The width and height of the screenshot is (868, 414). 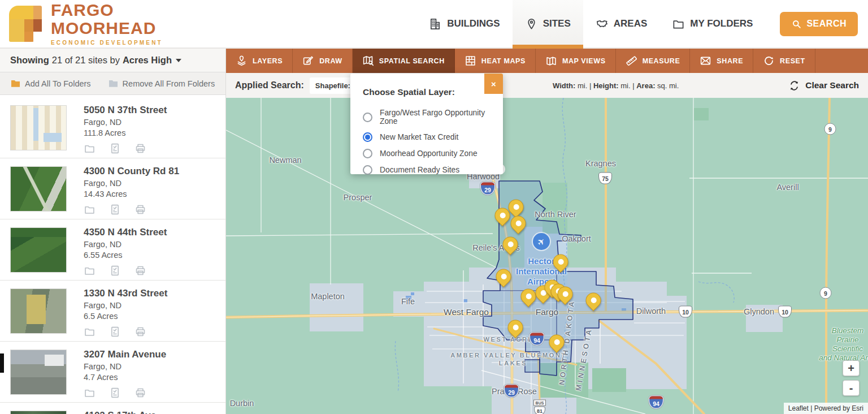 I want to click on nav-item-my-folders: MY FOLDERS, so click(x=712, y=24).